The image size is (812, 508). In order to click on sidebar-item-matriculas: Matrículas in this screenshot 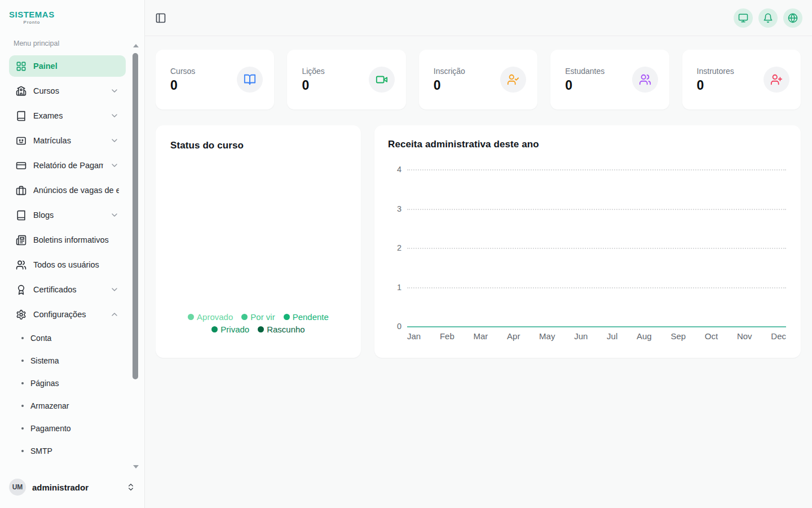, I will do `click(68, 141)`.